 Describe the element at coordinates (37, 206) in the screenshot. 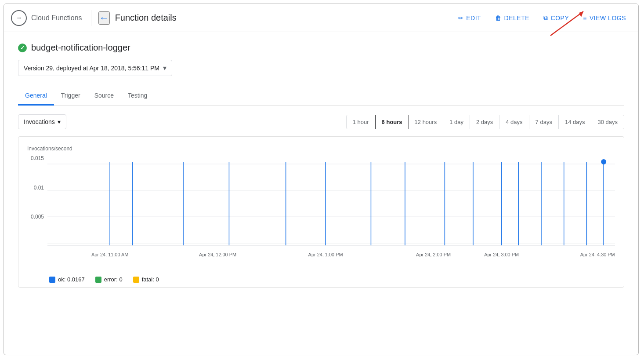

I see `y-axis: 0.015 0.01 0.005` at that location.